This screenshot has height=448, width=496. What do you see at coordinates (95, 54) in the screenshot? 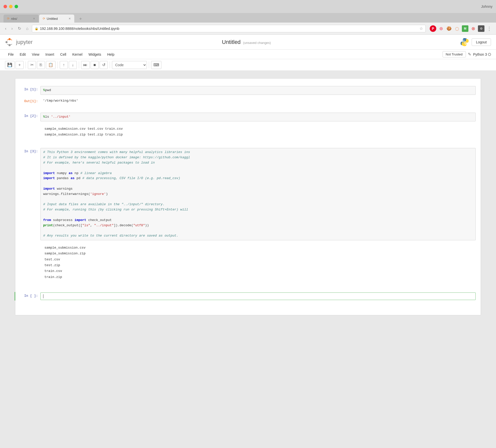
I see `menu-widgets: Widgets` at bounding box center [95, 54].